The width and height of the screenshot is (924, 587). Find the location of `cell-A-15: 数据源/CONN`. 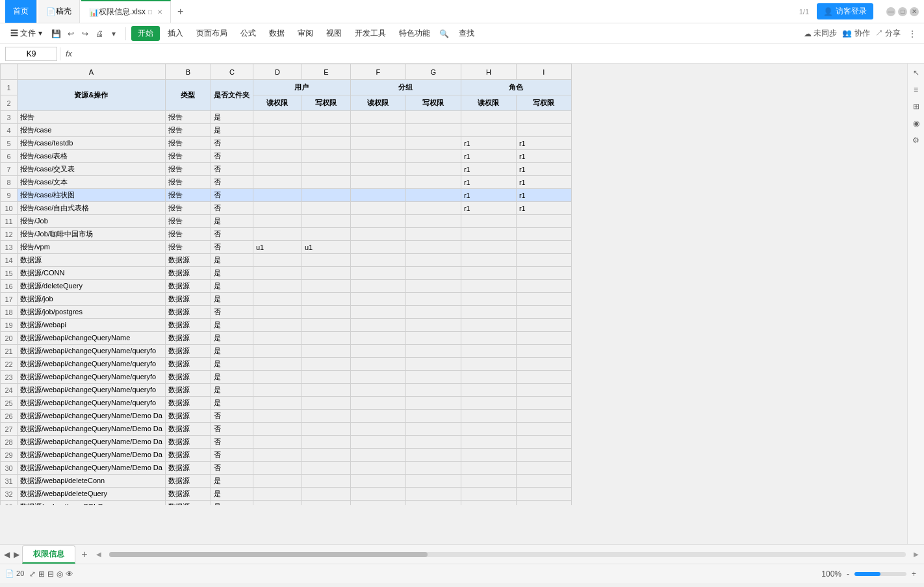

cell-A-15: 数据源/CONN is located at coordinates (92, 273).